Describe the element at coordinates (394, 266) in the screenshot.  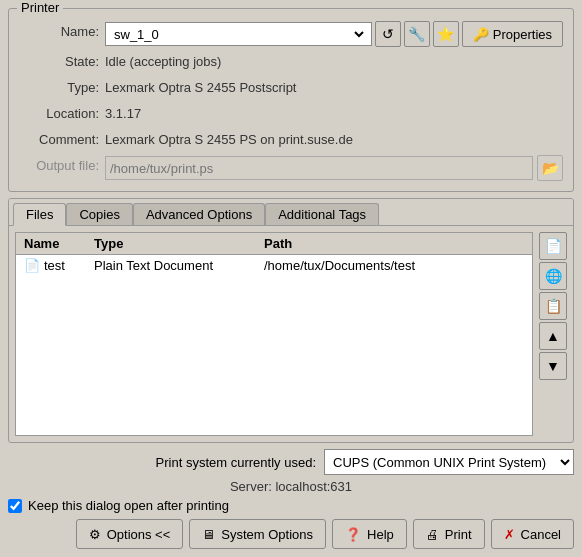
I see `file-cell-path: /home/tux/Documents/test` at that location.